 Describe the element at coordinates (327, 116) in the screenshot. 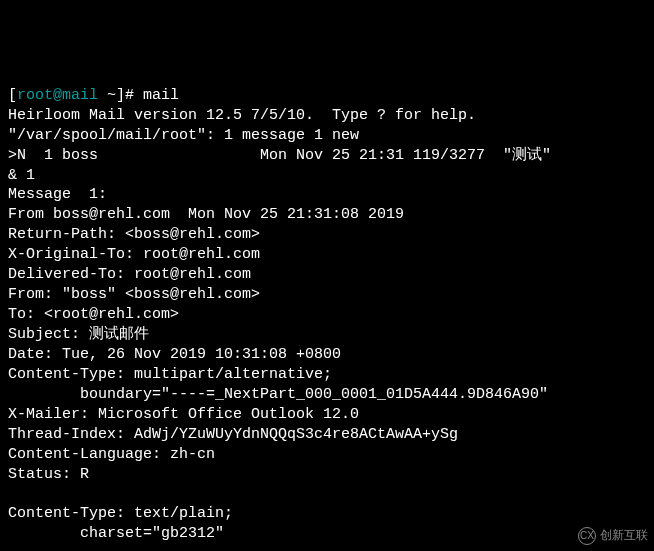

I see `output-line: Heirloom Mail version 12.5 7/5/10. Type …` at that location.